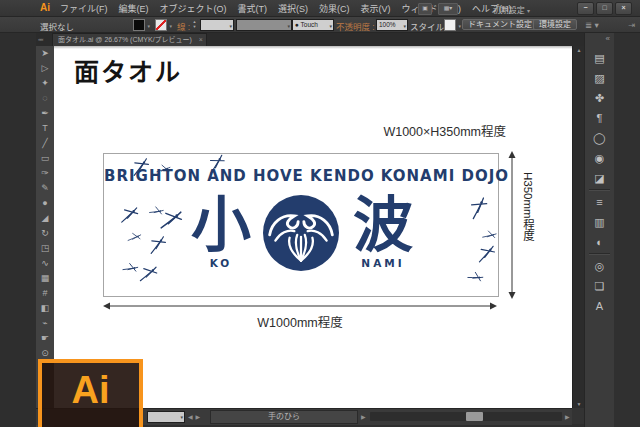  What do you see at coordinates (604, 8) in the screenshot?
I see `maximize-button: □` at bounding box center [604, 8].